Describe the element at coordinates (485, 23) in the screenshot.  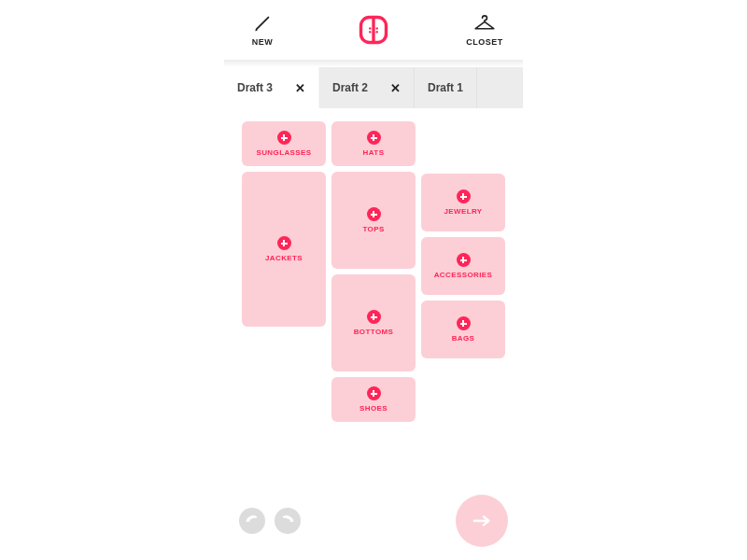
I see `hanger-icon` at that location.